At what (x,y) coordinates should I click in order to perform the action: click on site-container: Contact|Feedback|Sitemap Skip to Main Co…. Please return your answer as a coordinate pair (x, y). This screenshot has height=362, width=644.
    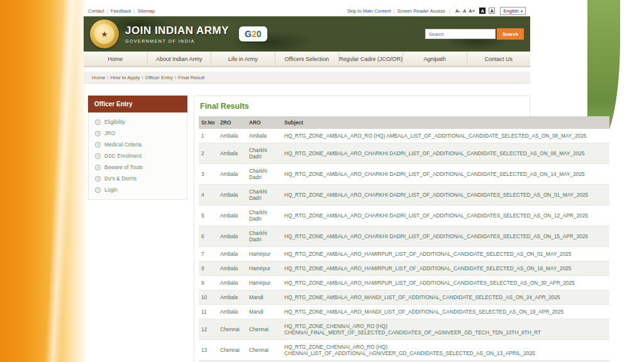
    Looking at the image, I should click on (307, 36).